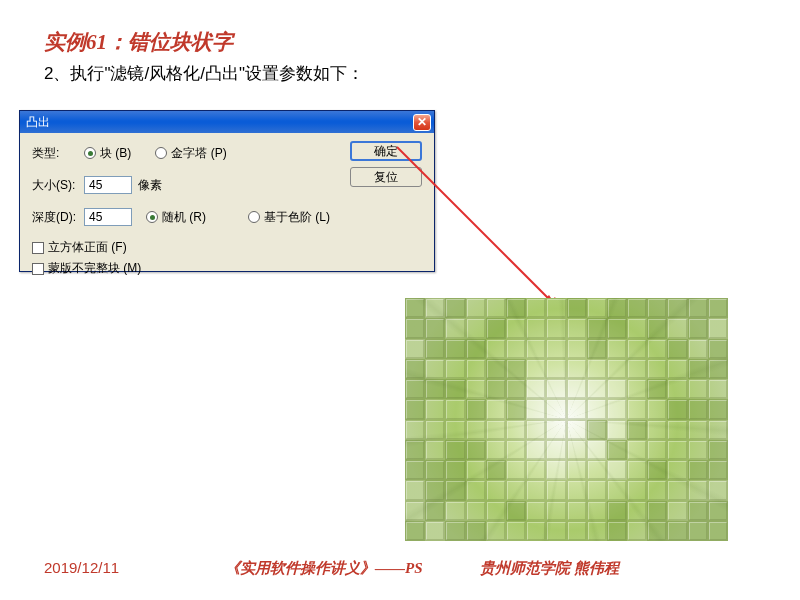  Describe the element at coordinates (190, 154) in the screenshot. I see `radio-pyramid: 金字塔 (P)` at that location.